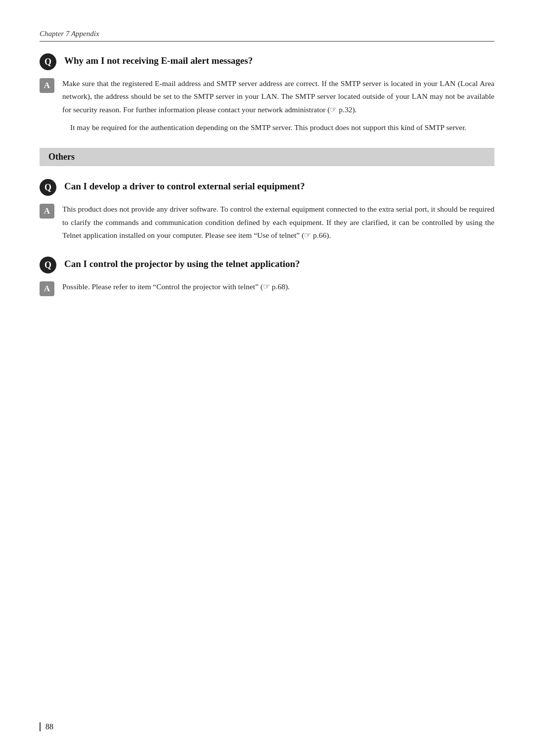 This screenshot has width=534, height=756. Describe the element at coordinates (267, 265) in the screenshot. I see `question-row-q3: Q Can I control the projector by using t…` at that location.